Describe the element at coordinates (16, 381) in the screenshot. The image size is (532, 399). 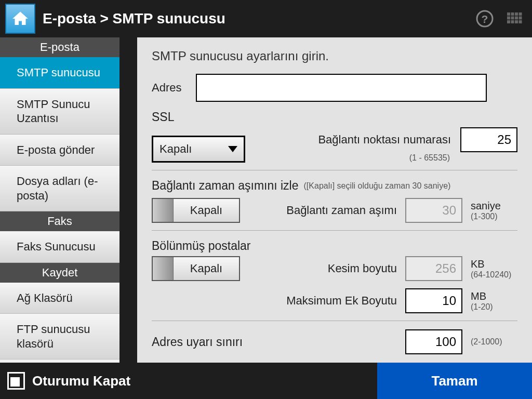
I see `logout-icon` at that location.